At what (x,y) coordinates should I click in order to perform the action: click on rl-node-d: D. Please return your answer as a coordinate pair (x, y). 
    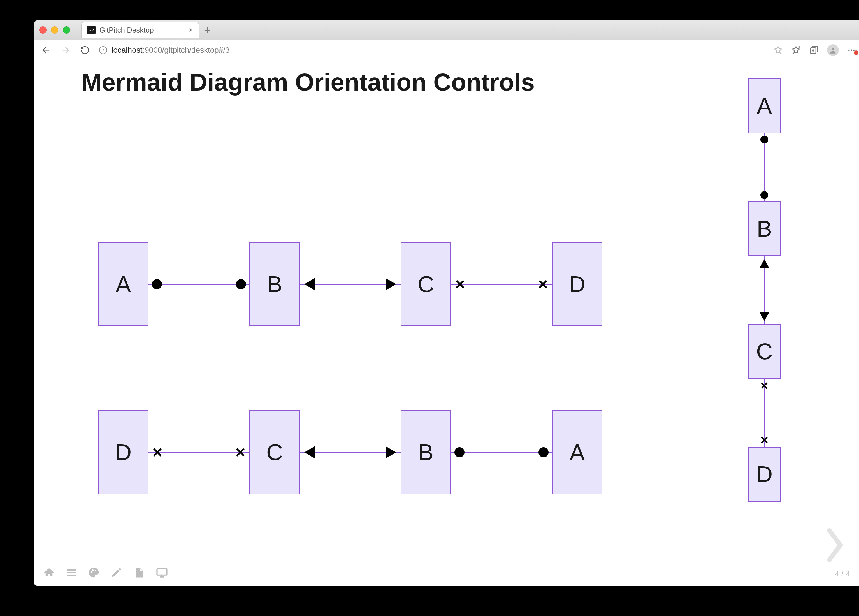
    Looking at the image, I should click on (123, 452).